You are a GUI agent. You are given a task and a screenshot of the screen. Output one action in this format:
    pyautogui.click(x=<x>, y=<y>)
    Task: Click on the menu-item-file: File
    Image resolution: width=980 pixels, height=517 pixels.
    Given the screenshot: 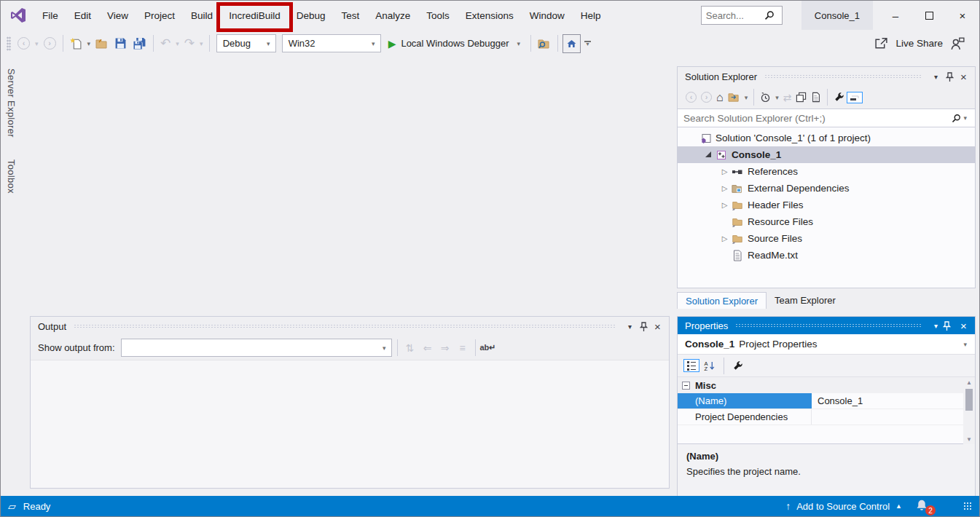 What is the action you would take?
    pyautogui.click(x=50, y=15)
    